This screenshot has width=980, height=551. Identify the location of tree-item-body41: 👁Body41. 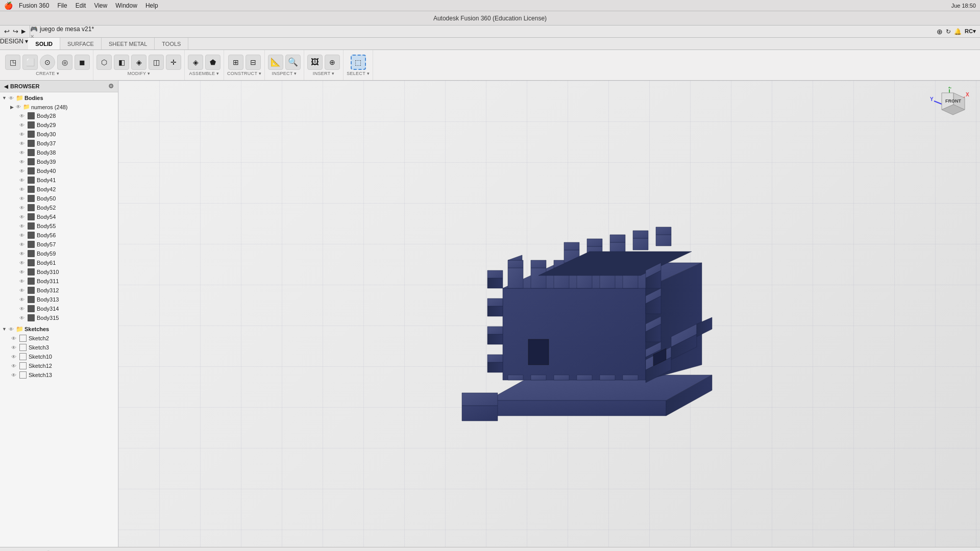
(59, 180).